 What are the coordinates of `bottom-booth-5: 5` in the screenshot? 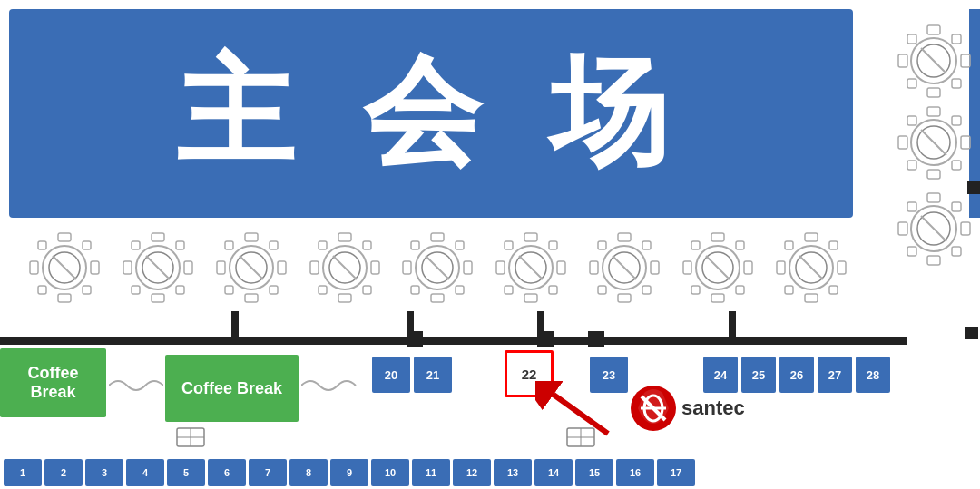 It's located at (186, 473).